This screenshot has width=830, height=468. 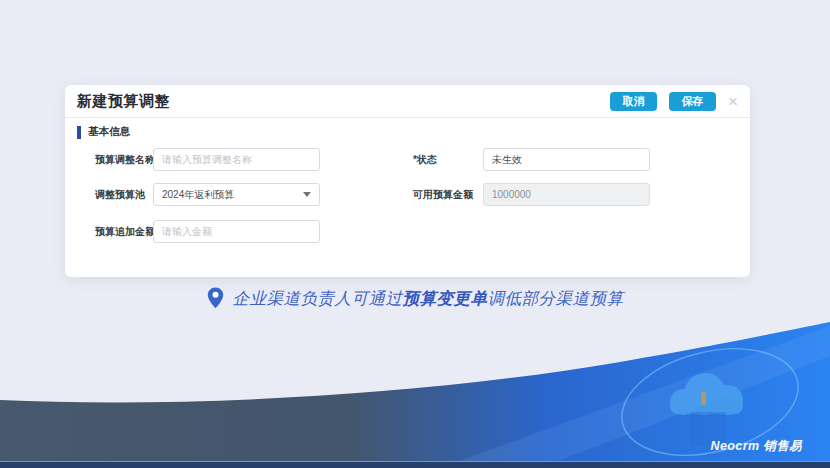 What do you see at coordinates (556, 298) in the screenshot?
I see `annotation-suffix: 调低部分渠道预算` at bounding box center [556, 298].